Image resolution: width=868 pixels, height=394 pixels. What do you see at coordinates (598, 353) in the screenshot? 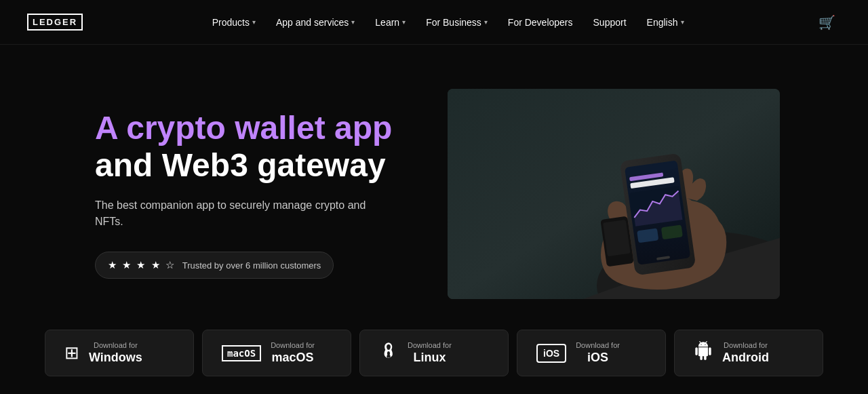
I see `ios-dl-text: Download for iOS` at bounding box center [598, 353].